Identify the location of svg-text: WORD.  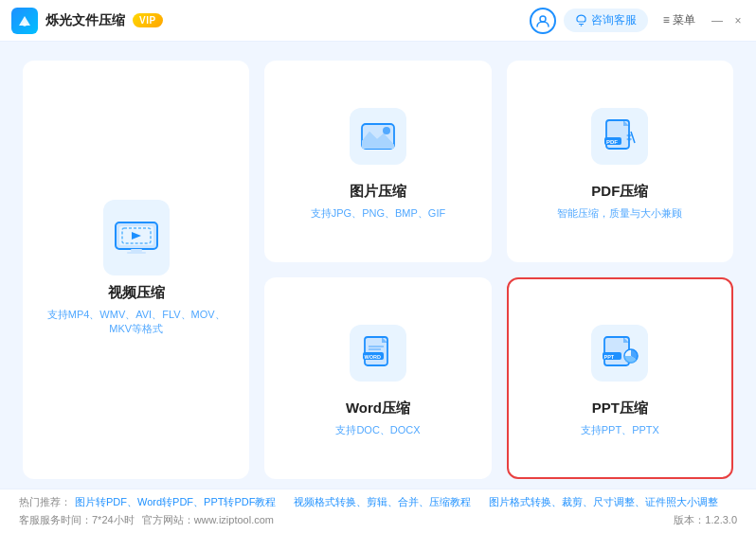
(371, 357).